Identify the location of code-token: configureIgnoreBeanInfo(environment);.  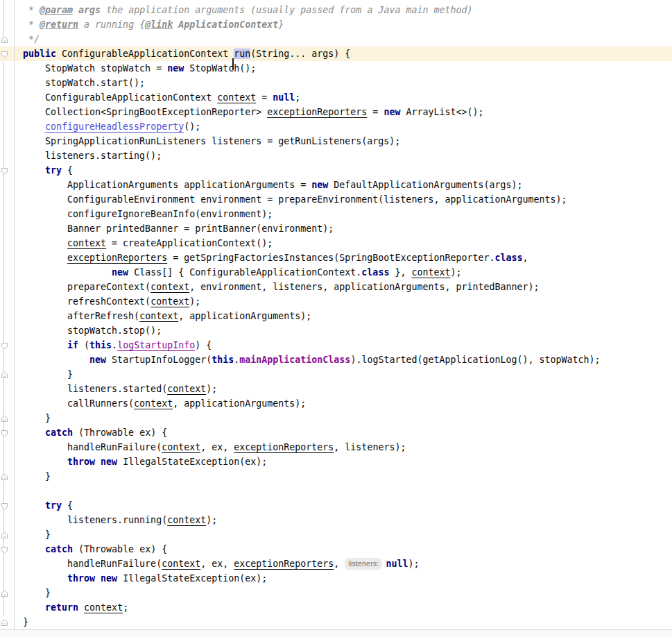
(148, 214).